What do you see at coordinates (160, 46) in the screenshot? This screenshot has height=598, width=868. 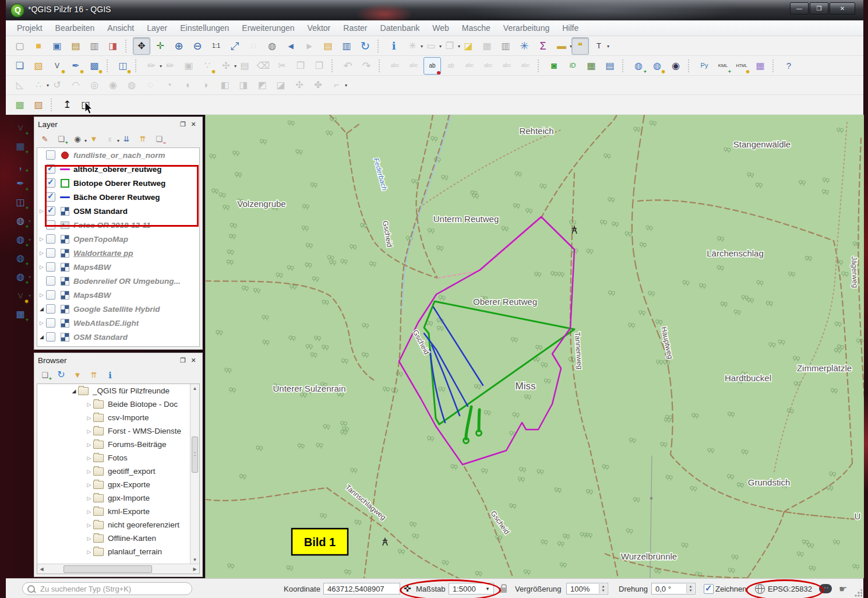 I see `pan-to-selection-button: ✛` at bounding box center [160, 46].